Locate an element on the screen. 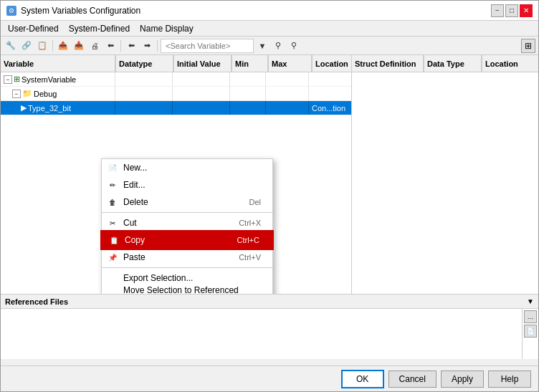 The image size is (539, 392). ctx-export-icon is located at coordinates (113, 278).